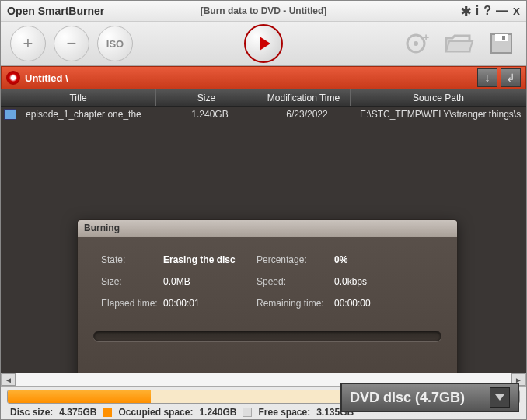  Describe the element at coordinates (9, 380) in the screenshot. I see `scroll-left-icon: ◄` at that location.